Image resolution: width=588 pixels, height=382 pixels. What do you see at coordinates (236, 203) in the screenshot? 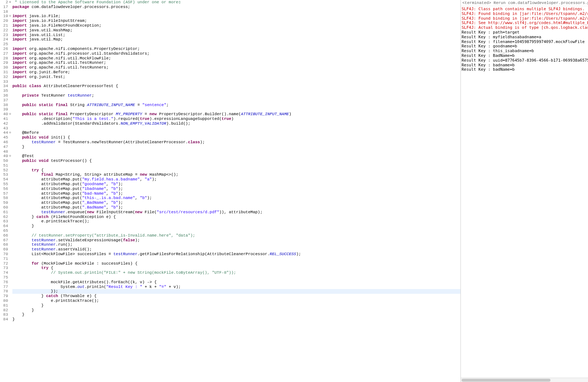
I see `code-line: attributeMap.put("_BadName", "b");` at bounding box center [236, 203].